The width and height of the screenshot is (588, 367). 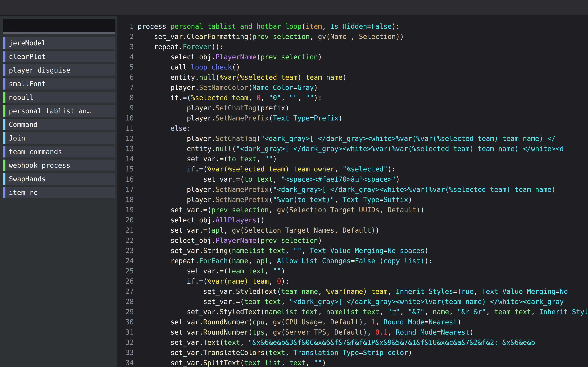 I want to click on code-token: "<dark_gray>[ </dark_gray><white>%var(%v…, so click(x=400, y=149).